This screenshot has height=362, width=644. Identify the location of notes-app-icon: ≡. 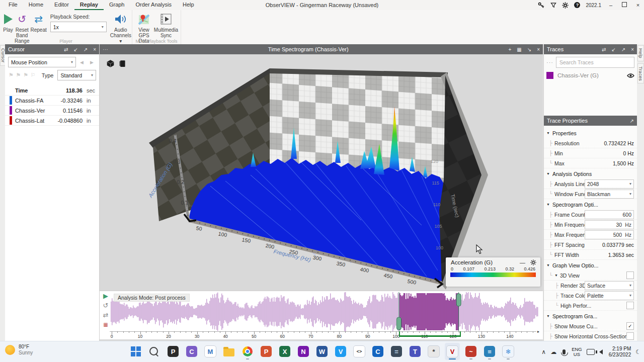
(490, 351).